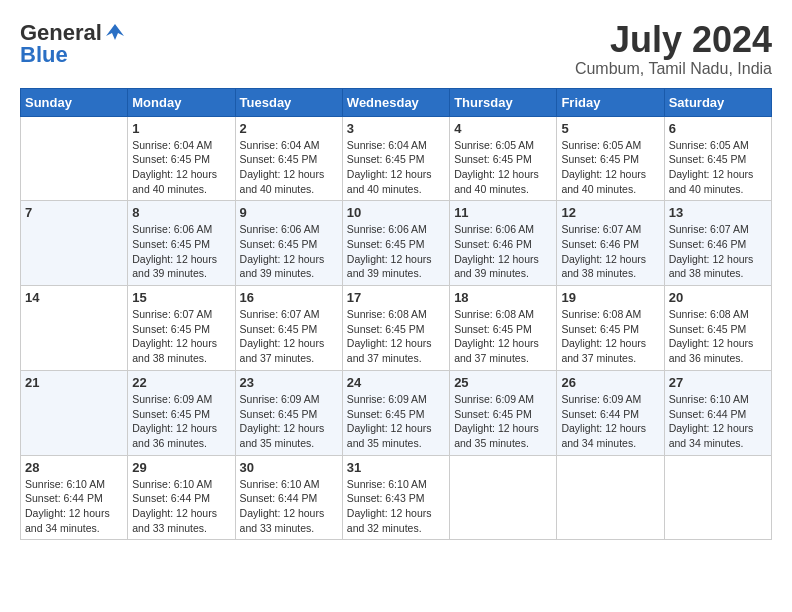  Describe the element at coordinates (396, 328) in the screenshot. I see `table-row: 17Sunrise: 6:08 AM Sunset: 6:45 PM Dayli…` at that location.